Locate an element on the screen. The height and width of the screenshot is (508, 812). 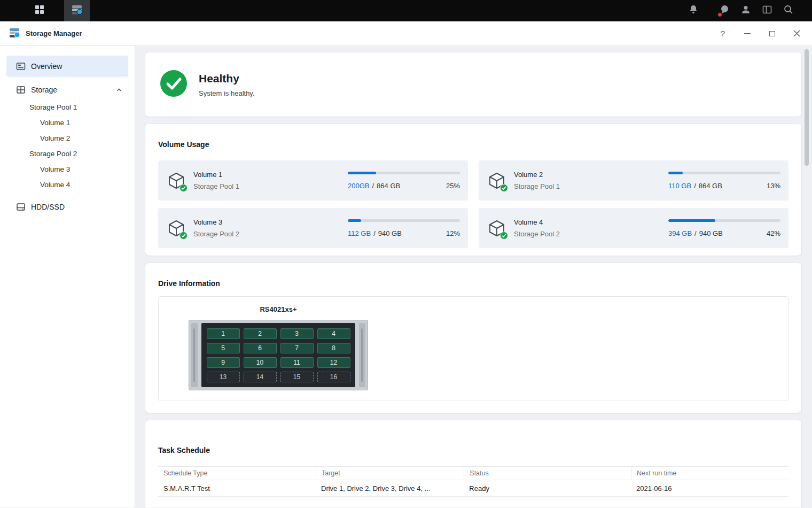
sidebar-item-label: HDD/SSD is located at coordinates (48, 207).